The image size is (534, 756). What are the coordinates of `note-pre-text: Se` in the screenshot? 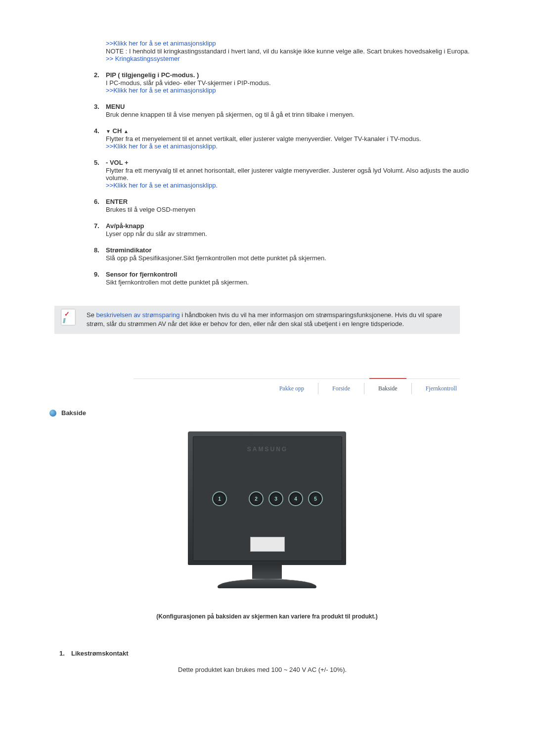 It's located at (91, 315).